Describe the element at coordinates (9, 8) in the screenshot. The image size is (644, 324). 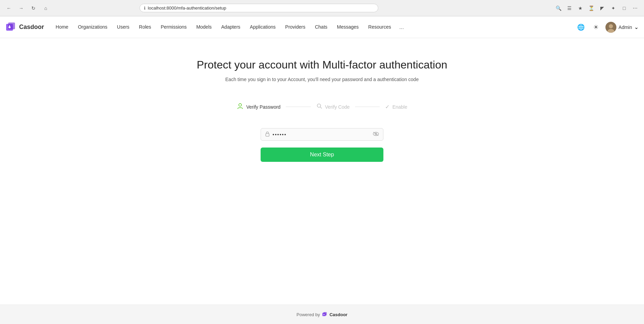
I see `back-button: ←` at that location.